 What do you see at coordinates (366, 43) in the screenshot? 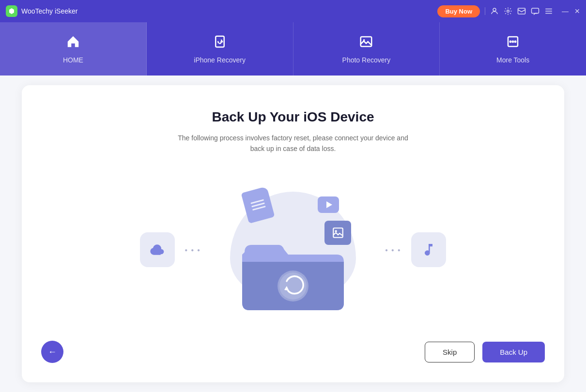
I see `image-icon` at bounding box center [366, 43].